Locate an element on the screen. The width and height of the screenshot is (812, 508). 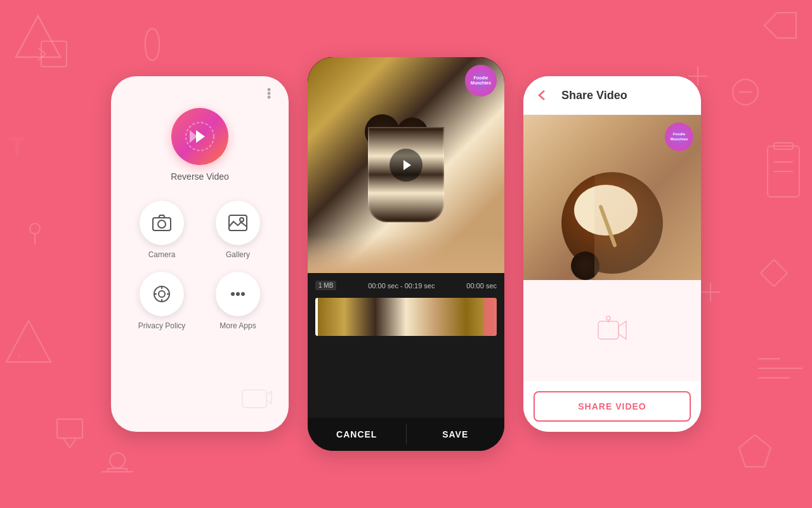
back-button is located at coordinates (542, 95).